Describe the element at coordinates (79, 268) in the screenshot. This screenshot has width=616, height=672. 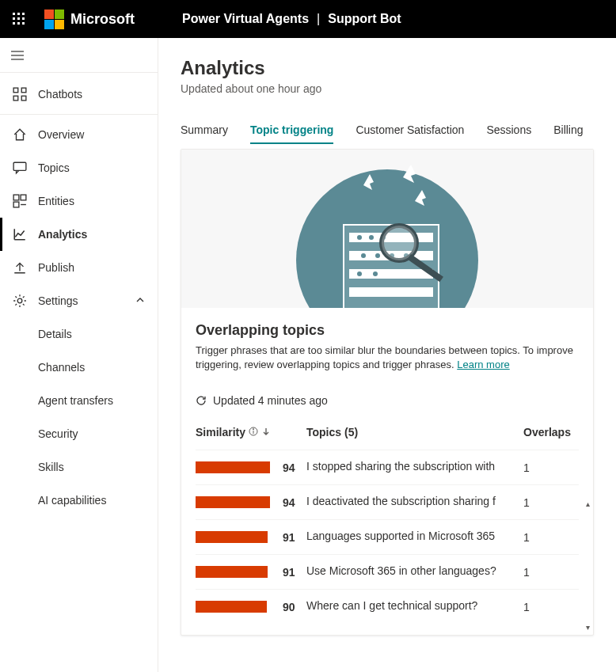
I see `sidebar-item-publish: Publish` at that location.